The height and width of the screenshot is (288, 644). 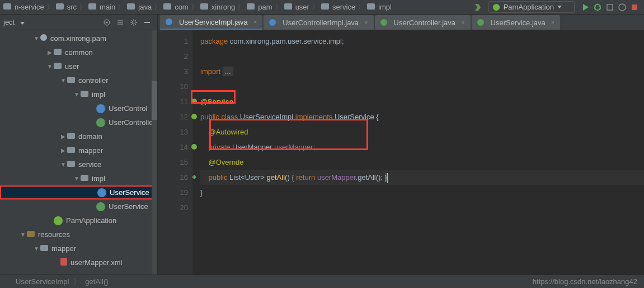 I want to click on tree-node: PamApplication, so click(x=78, y=221).